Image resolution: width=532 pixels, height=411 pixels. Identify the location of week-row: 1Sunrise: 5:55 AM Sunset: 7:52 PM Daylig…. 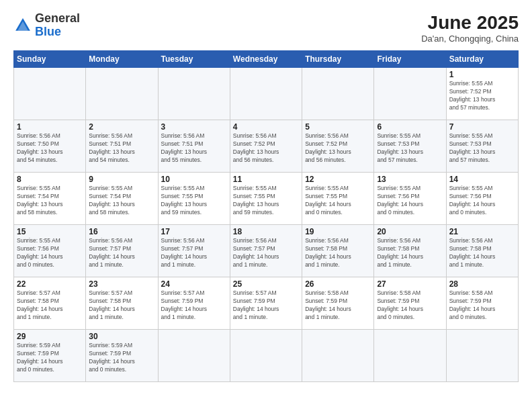
(266, 94).